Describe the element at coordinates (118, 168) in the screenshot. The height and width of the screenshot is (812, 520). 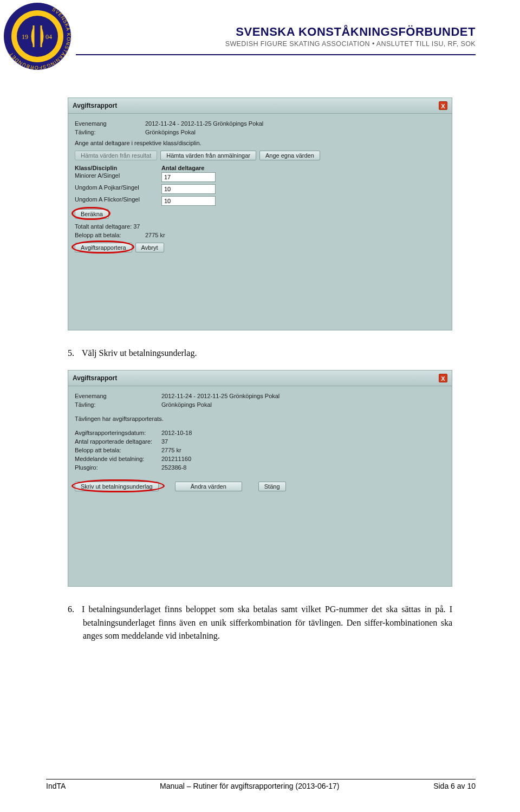
I see `col-klass-header: Klass/Disciplin` at that location.